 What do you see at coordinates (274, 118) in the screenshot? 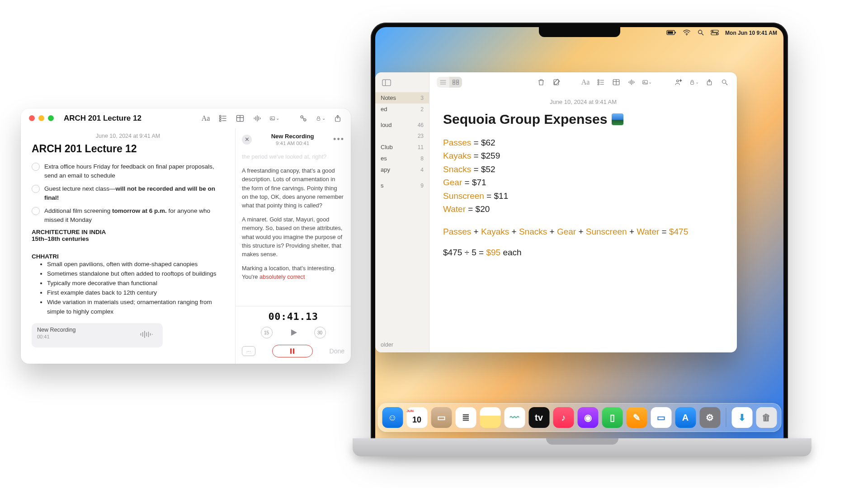
I see `media-button: ⌄` at bounding box center [274, 118].